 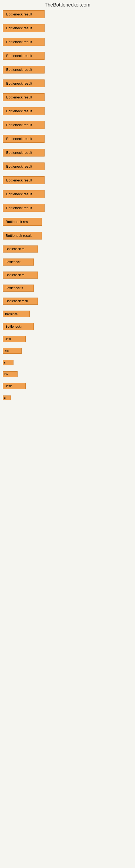 What do you see at coordinates (68, 351) in the screenshot?
I see `bottleneck-item: Bot` at bounding box center [68, 351].